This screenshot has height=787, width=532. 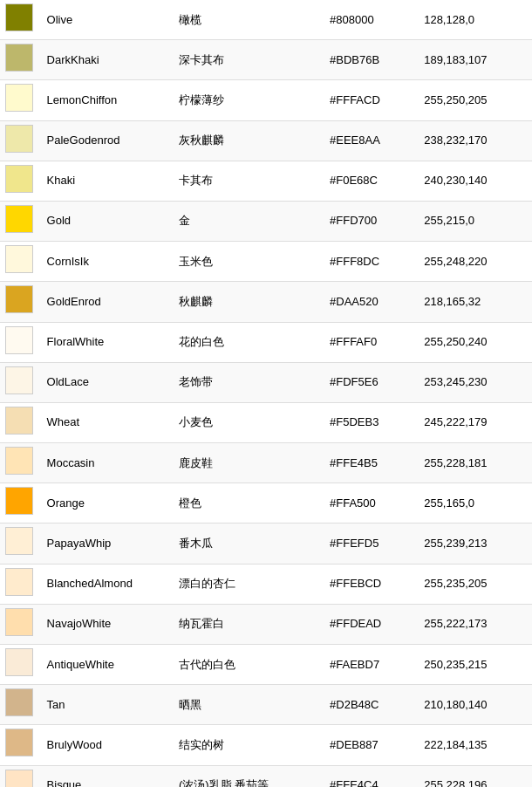 What do you see at coordinates (266, 140) in the screenshot?
I see `table-row: PaleGodenrod 灰秋麒麟 #EEE8AA 238,232,170` at bounding box center [266, 140].